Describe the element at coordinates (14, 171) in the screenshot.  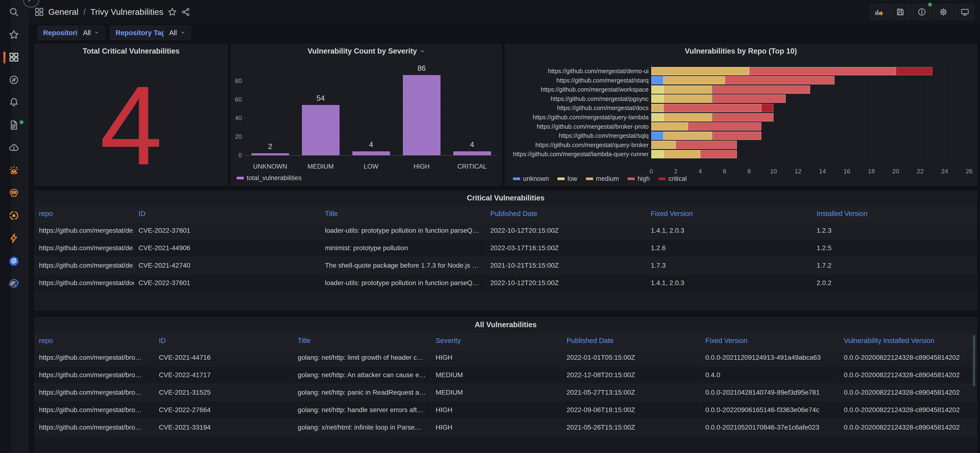
I see `sidebar-item-incident` at that location.